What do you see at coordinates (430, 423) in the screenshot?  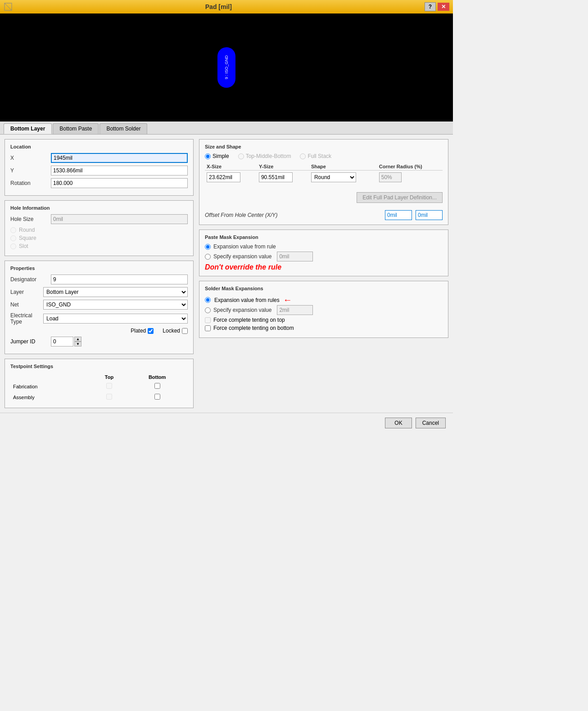 I see `cancel-button: Cancel` at bounding box center [430, 423].